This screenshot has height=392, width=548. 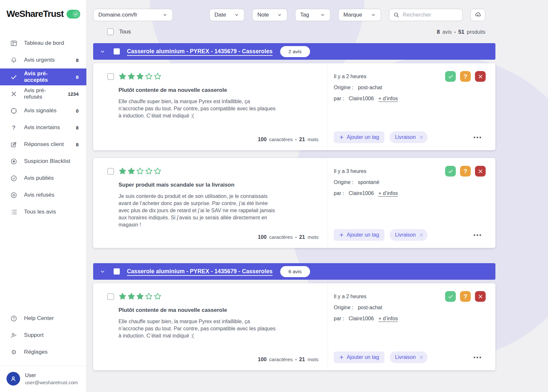 I want to click on select-all-checkbox, so click(x=110, y=32).